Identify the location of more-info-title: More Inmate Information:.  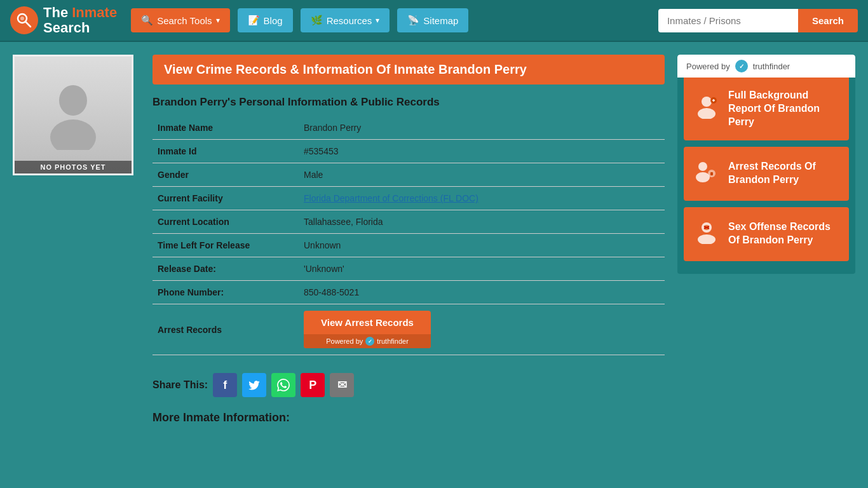
(409, 418).